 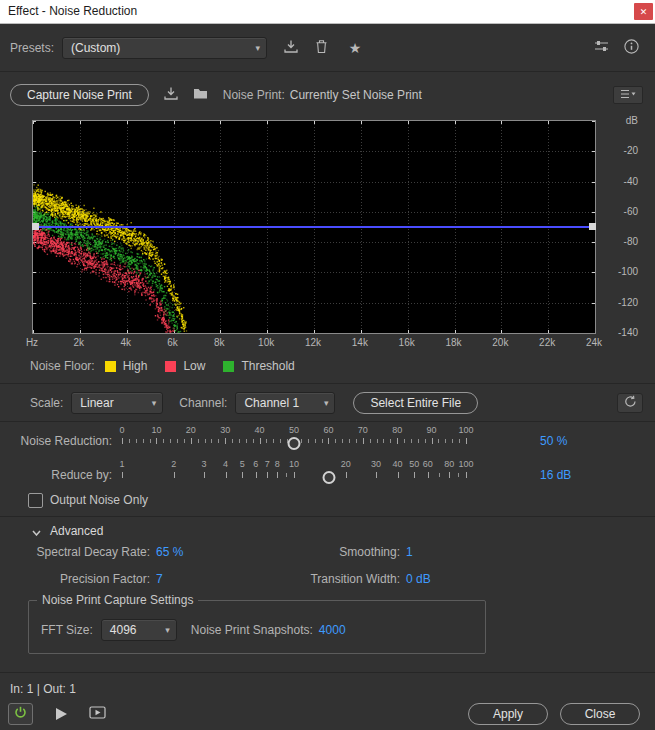 I want to click on ruler-label: 3, so click(x=204, y=464).